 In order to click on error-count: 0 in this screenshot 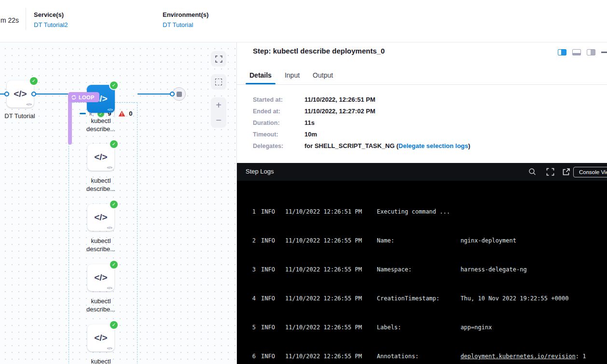, I will do `click(130, 114)`.